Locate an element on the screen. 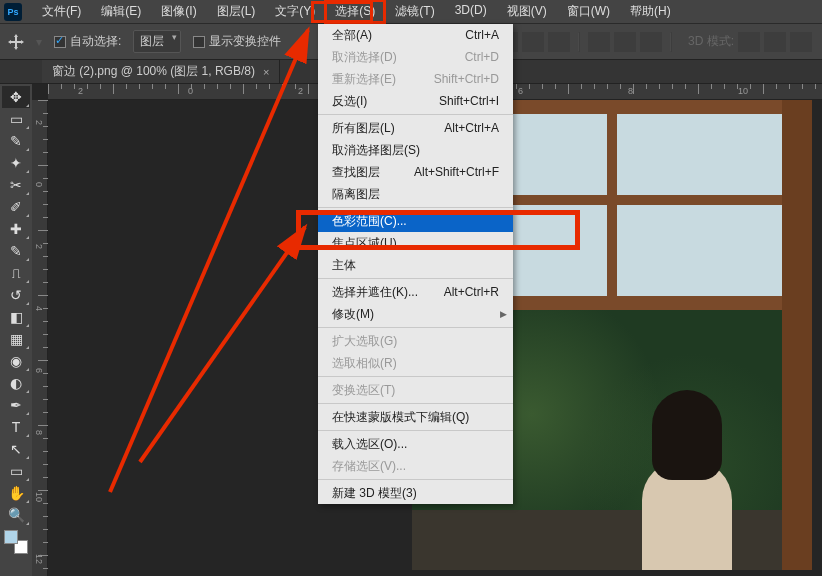 The height and width of the screenshot is (576, 822). figure-girl is located at coordinates (687, 480).